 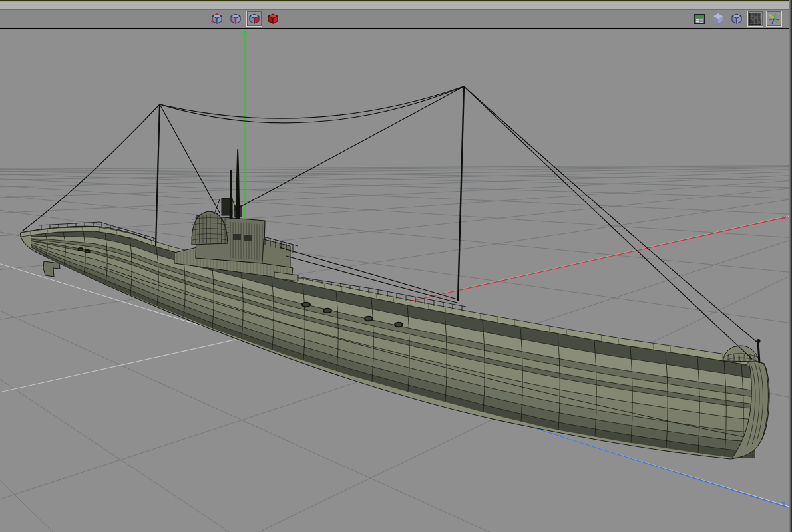 I want to click on body-mode-icon, so click(x=273, y=19).